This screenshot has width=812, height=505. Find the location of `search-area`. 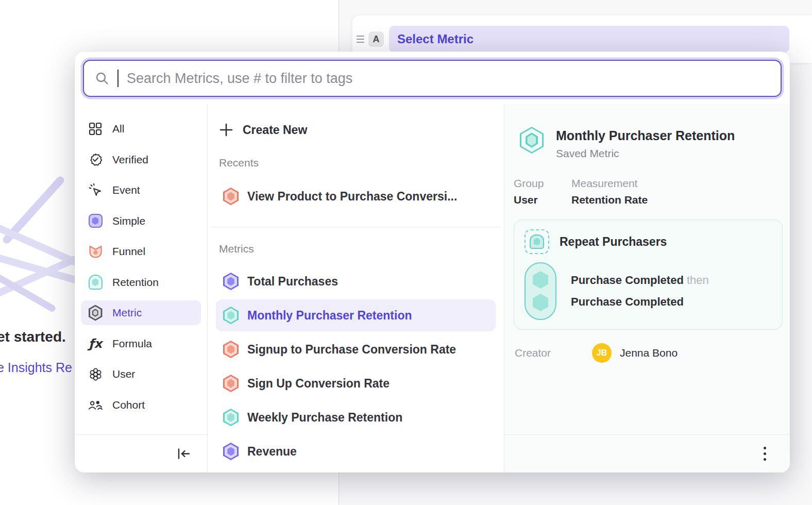

search-area is located at coordinates (432, 78).